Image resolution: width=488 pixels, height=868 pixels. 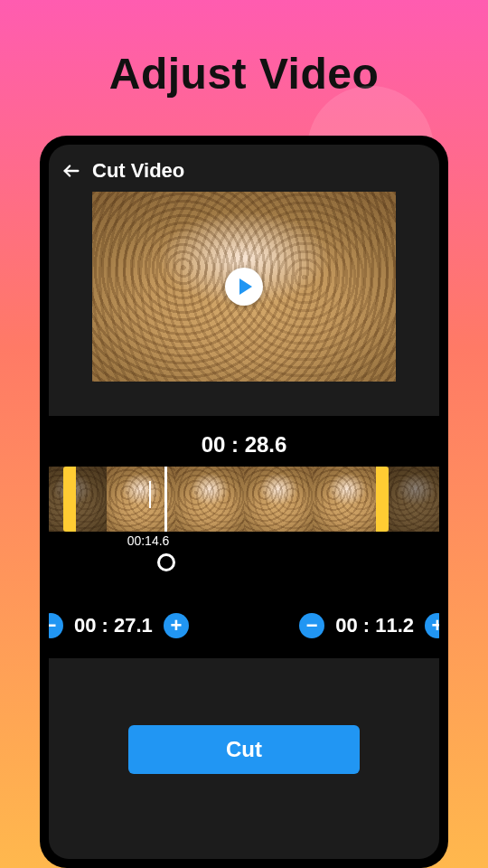 I want to click on total-duration: 00 : 28.6, so click(x=244, y=445).